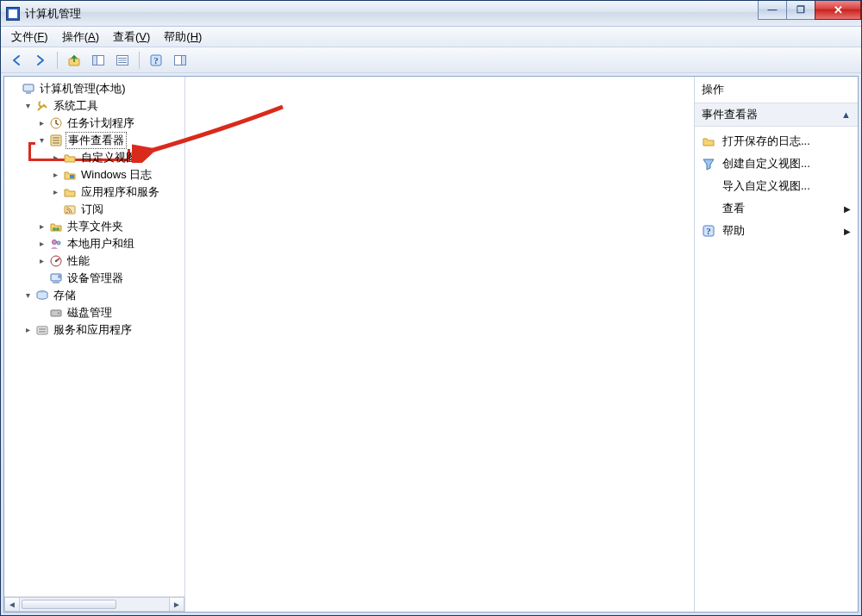 The width and height of the screenshot is (862, 616). Describe the element at coordinates (180, 60) in the screenshot. I see `panel-right-icon` at that location.